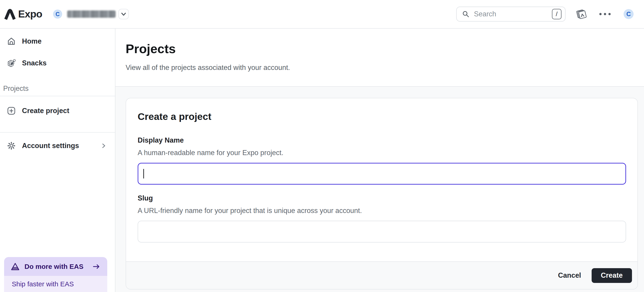 Image resolution: width=644 pixels, height=292 pixels. I want to click on arrow-right-icon, so click(96, 266).